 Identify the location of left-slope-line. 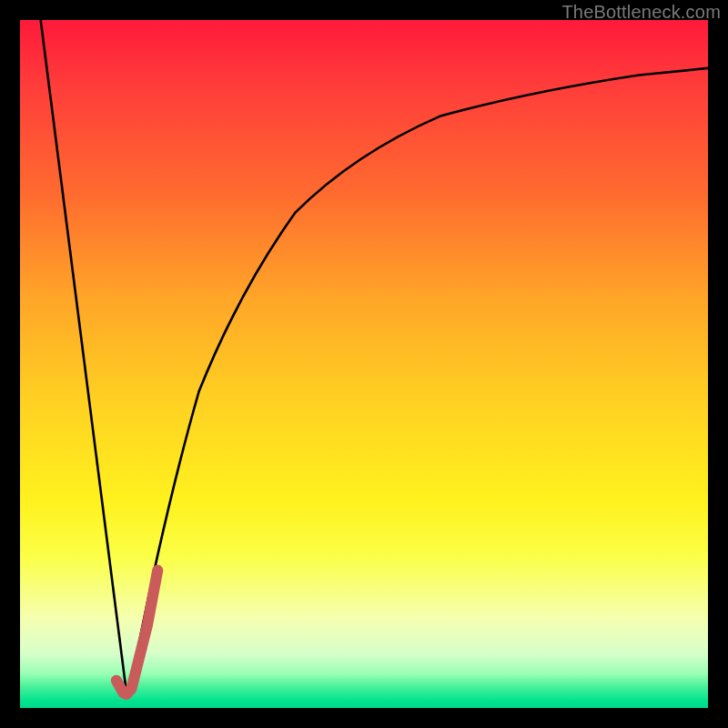
(84, 357).